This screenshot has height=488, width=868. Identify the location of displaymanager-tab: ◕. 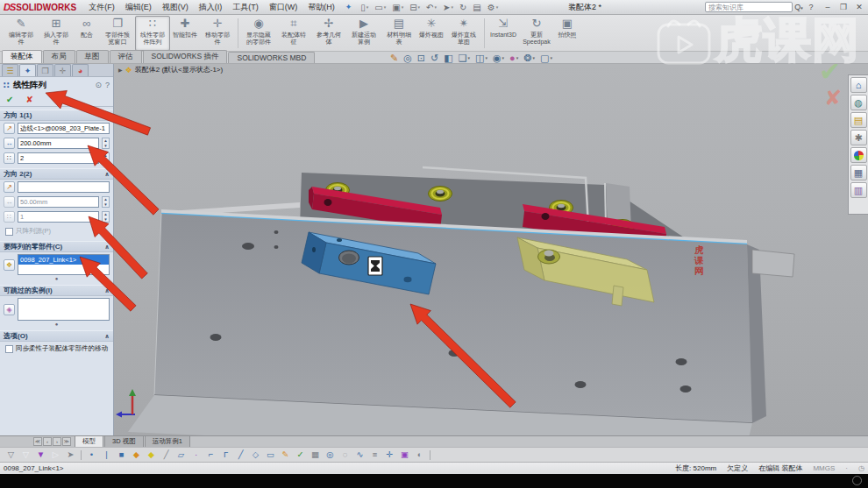
(81, 70).